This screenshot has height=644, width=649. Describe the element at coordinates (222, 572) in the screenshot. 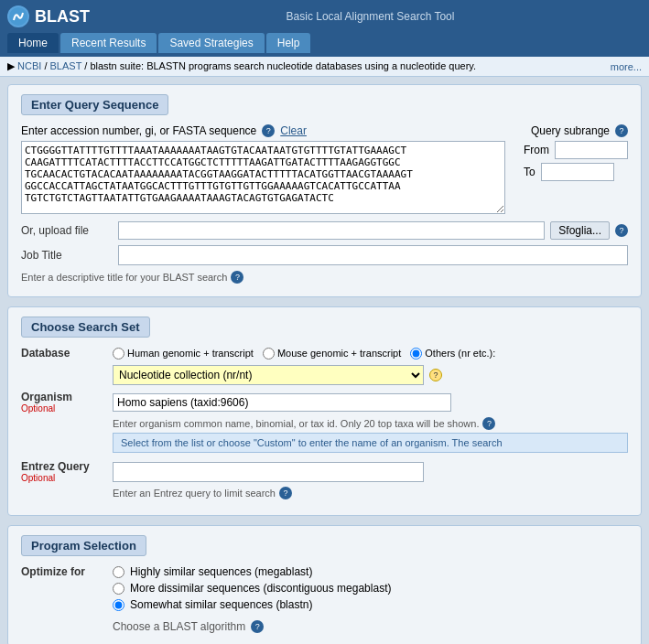

I see `radio-megablast-label: Highly similar sequences (megablast)` at that location.